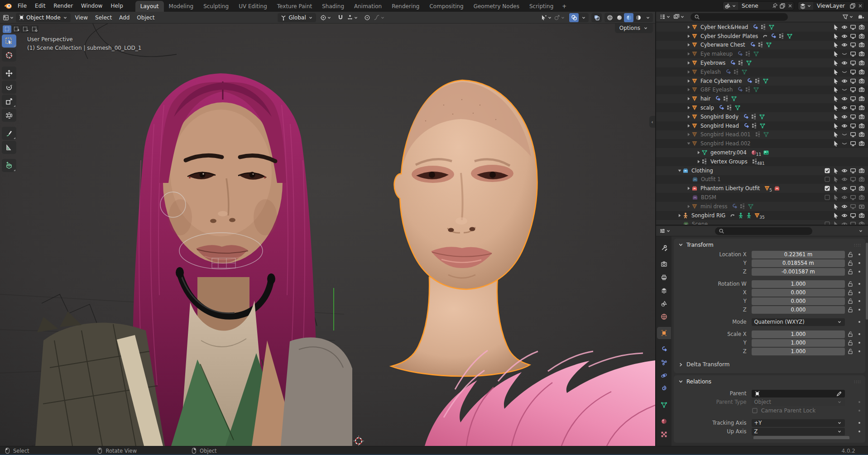 This screenshot has height=455, width=868. Describe the element at coordinates (597, 18) in the screenshot. I see `xray-toggle` at that location.